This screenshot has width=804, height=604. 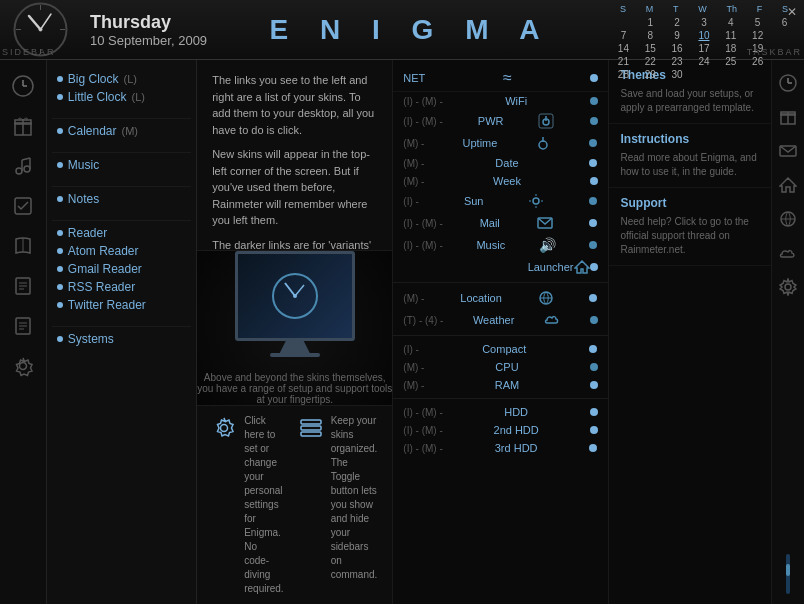 What do you see at coordinates (354, 498) in the screenshot?
I see `tool-toggle-text: Keep your skins organized. The Toggle bu…` at bounding box center [354, 498].